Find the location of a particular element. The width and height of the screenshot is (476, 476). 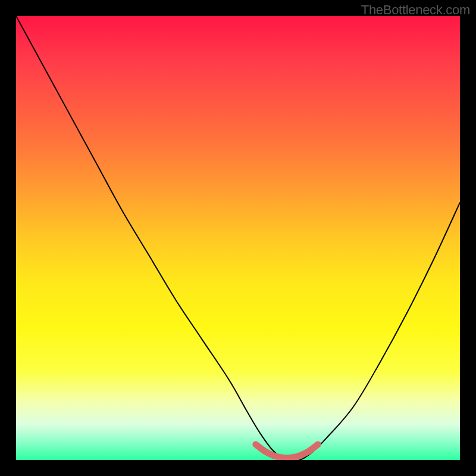

optimal-zone-path is located at coordinates (287, 451).